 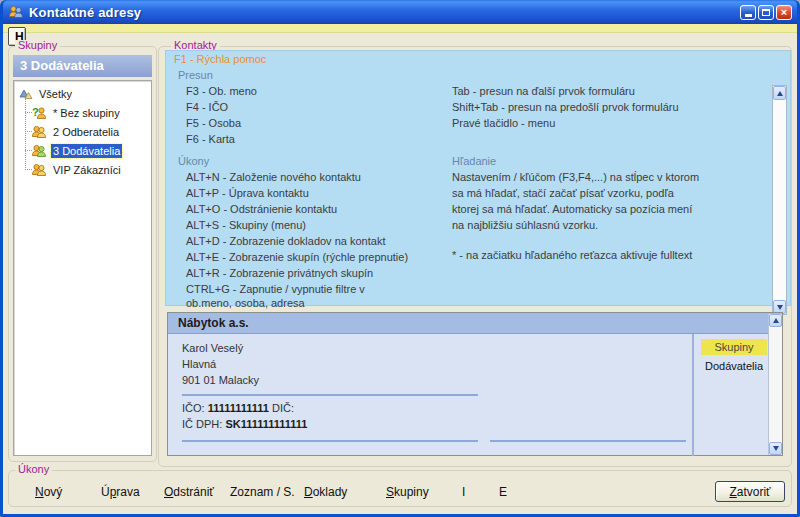 What do you see at coordinates (576, 177) in the screenshot?
I see `help-line: Nastavením / kľúčom (F3,F4,...) na stĺpe…` at bounding box center [576, 177].